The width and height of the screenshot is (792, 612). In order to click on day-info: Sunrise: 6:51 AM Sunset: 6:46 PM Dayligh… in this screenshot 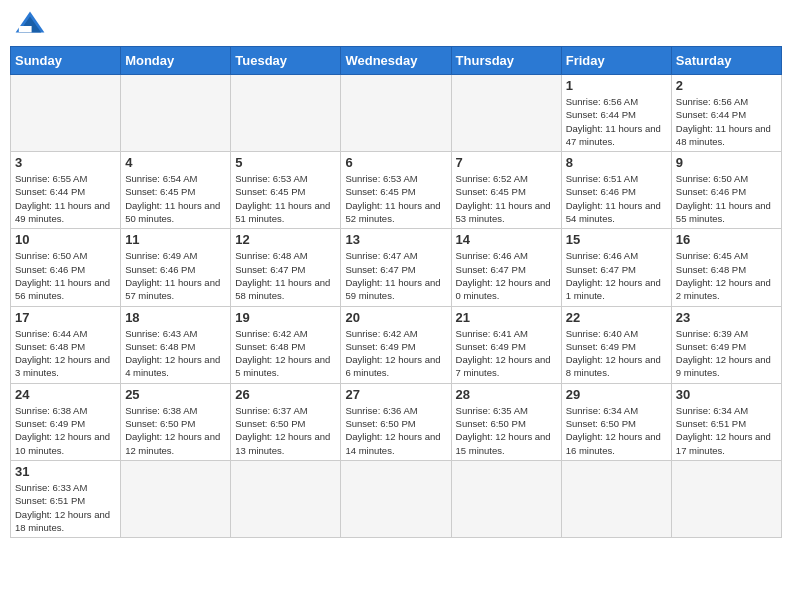, I will do `click(616, 198)`.